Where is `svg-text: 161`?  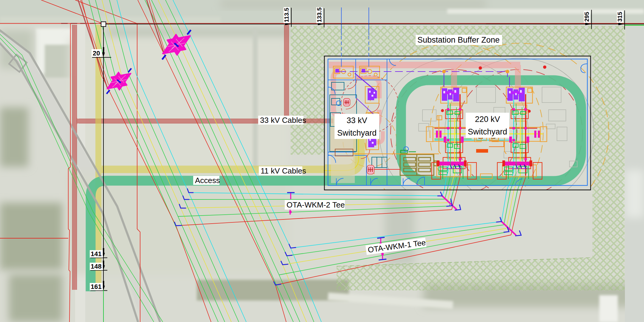
svg-text: 161 is located at coordinates (96, 287).